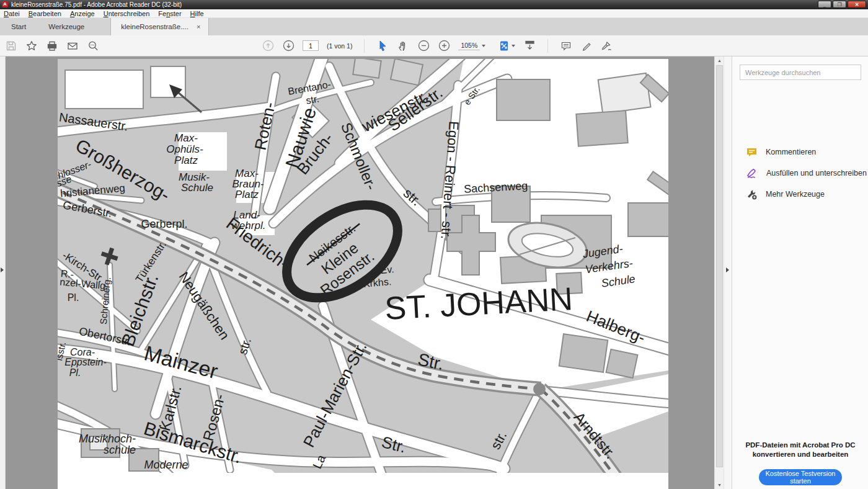  I want to click on comment-icon, so click(751, 152).